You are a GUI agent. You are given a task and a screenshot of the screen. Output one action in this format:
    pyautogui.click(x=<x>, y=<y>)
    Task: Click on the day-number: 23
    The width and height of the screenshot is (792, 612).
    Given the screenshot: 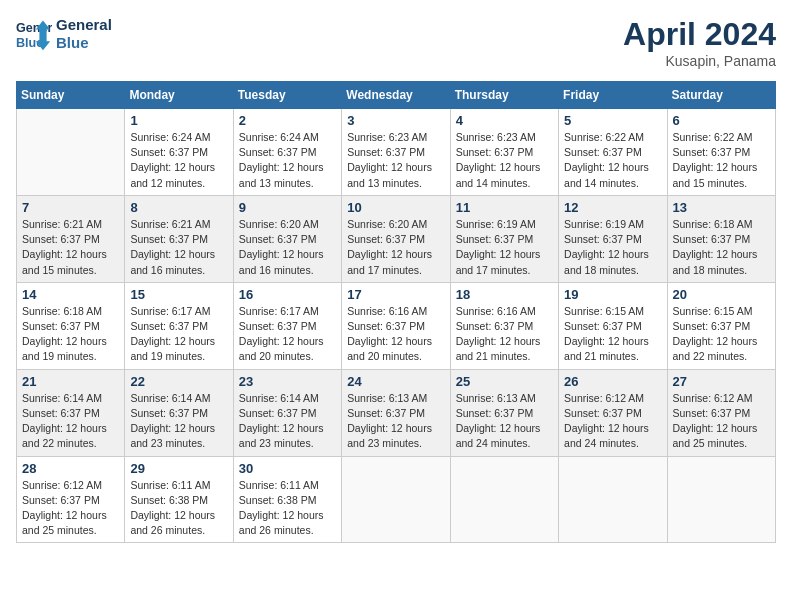 What is the action you would take?
    pyautogui.click(x=288, y=382)
    